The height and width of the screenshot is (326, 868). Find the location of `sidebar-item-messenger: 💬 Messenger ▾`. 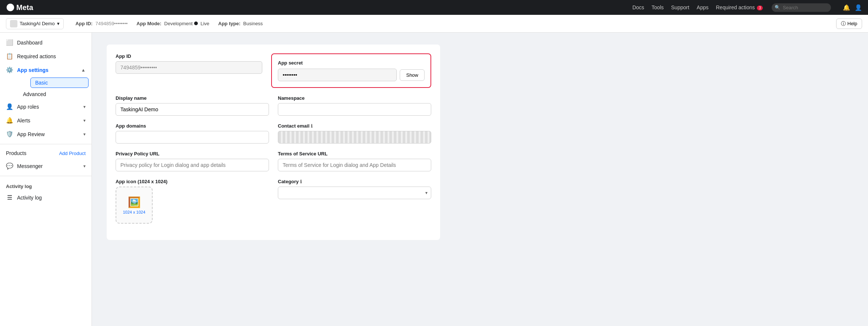

sidebar-item-messenger: 💬 Messenger ▾ is located at coordinates (46, 166).